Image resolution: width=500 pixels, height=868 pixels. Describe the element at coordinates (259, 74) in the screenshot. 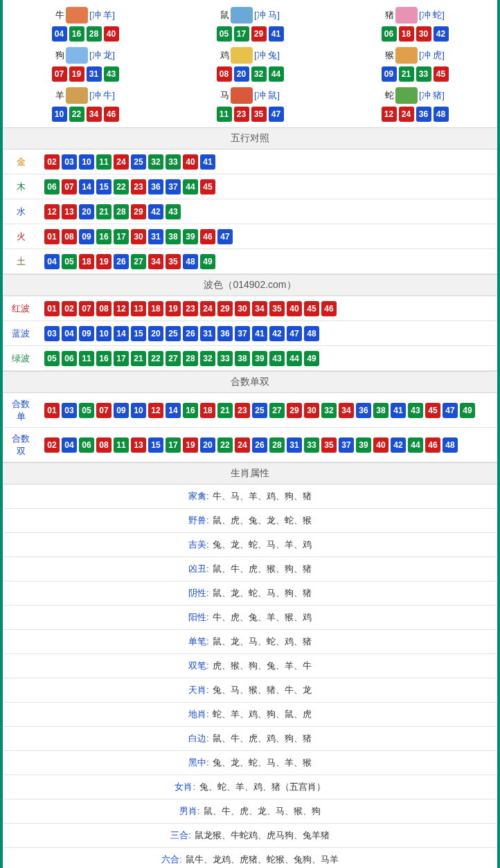

I see `number-ball: 32` at that location.